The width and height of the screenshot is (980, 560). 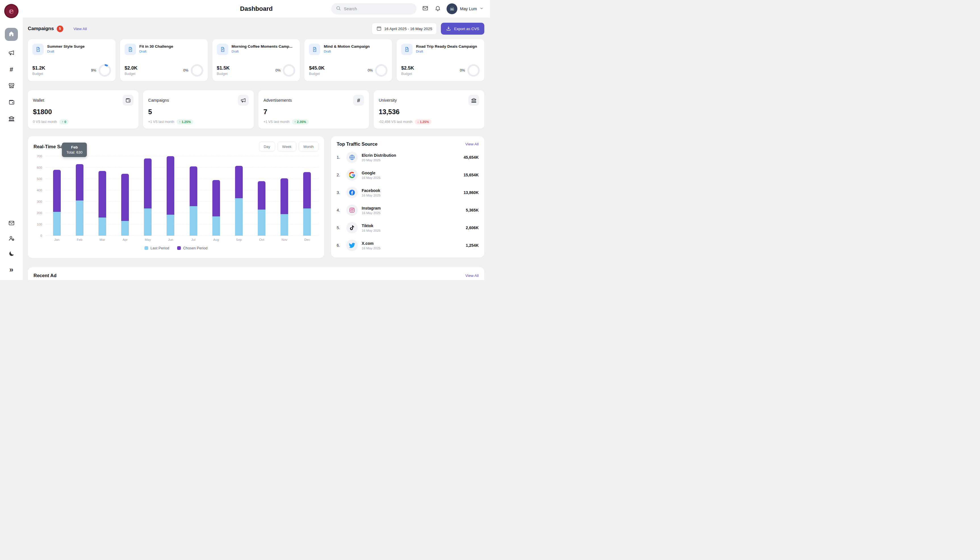 What do you see at coordinates (39, 213) in the screenshot?
I see `y-tick-label: 200` at bounding box center [39, 213].